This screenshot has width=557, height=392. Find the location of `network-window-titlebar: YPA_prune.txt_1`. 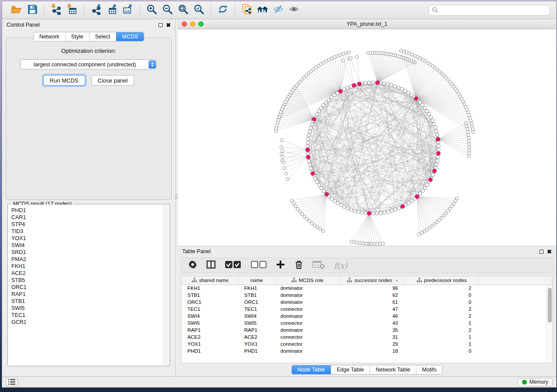

network-window-titlebar: YPA_prune.txt_1 is located at coordinates (367, 24).